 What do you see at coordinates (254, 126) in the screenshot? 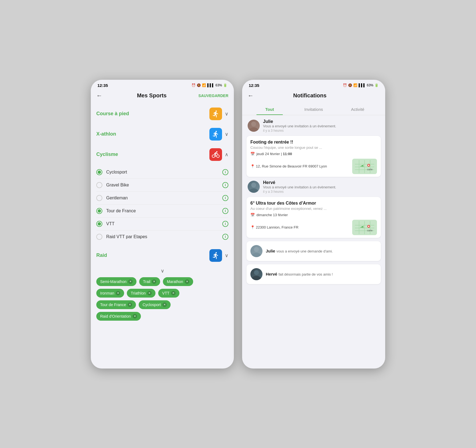
I see `avatar-julie` at bounding box center [254, 126].